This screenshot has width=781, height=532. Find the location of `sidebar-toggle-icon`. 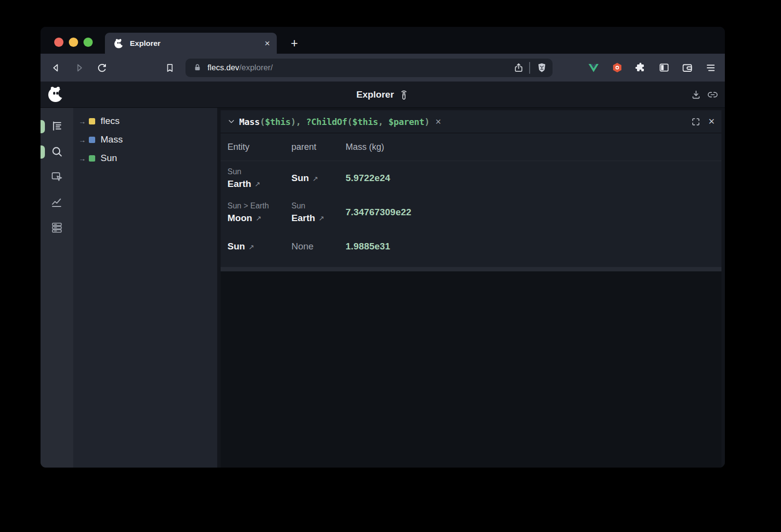

sidebar-toggle-icon is located at coordinates (664, 68).